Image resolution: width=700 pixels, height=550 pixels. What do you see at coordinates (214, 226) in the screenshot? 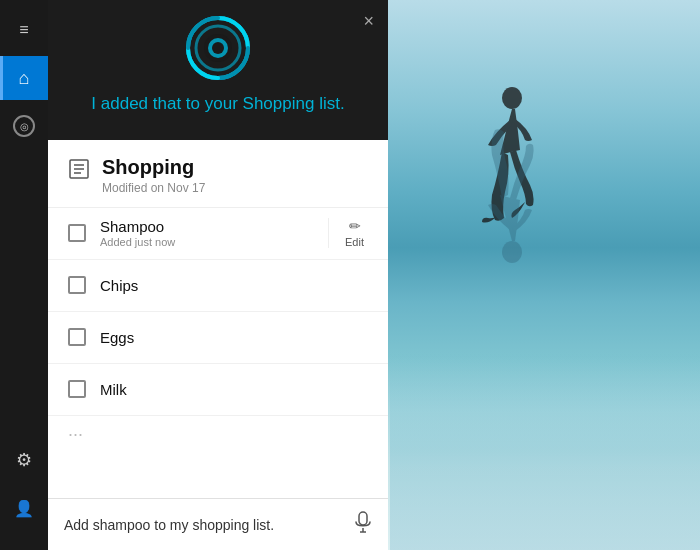
I see `item-name: Shampoo` at bounding box center [214, 226].